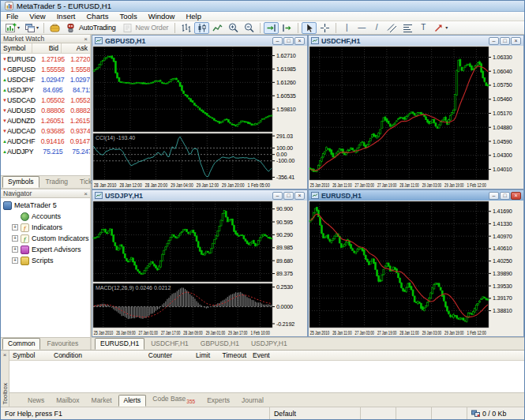 The width and height of the screenshot is (525, 420). What do you see at coordinates (325, 28) in the screenshot?
I see `crosshair-button` at bounding box center [325, 28].